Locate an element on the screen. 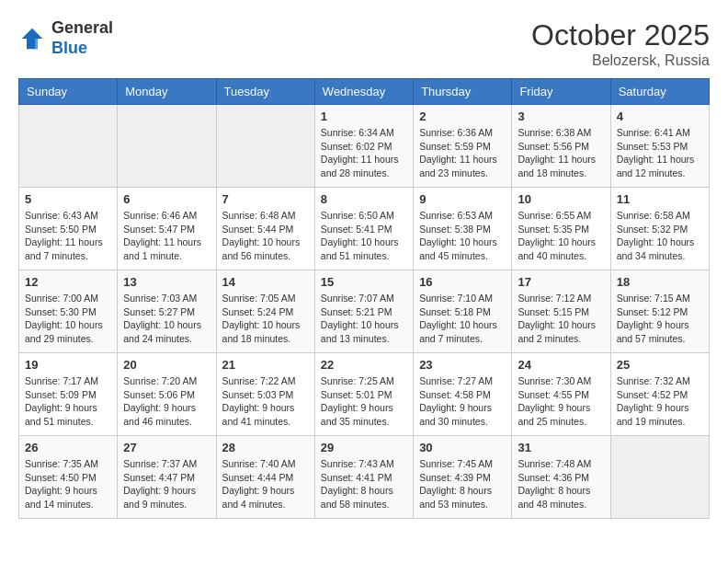 This screenshot has height=563, width=728. day-info: Sunrise: 7:48 AM Sunset: 4:36 PM Dayligh… is located at coordinates (561, 484).